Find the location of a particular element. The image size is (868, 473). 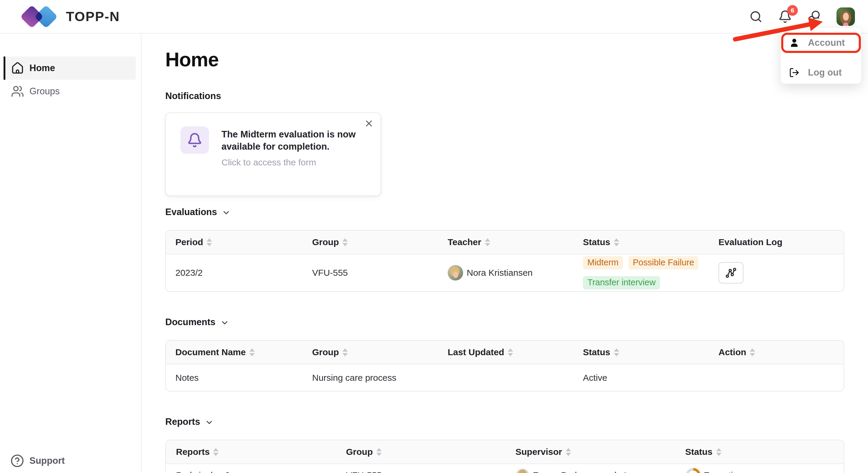

brand-logo-icon is located at coordinates (41, 17).